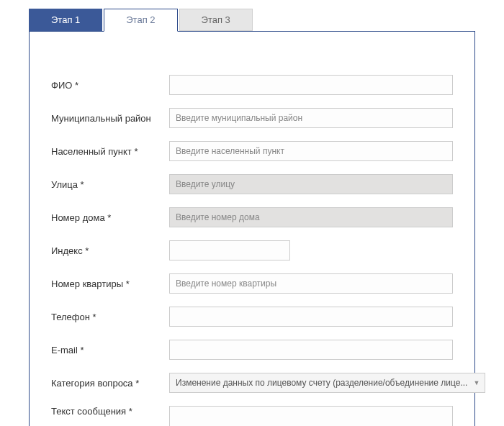 This screenshot has width=504, height=426. What do you see at coordinates (140, 20) in the screenshot?
I see `tab-stage-2: Этап 2` at bounding box center [140, 20].